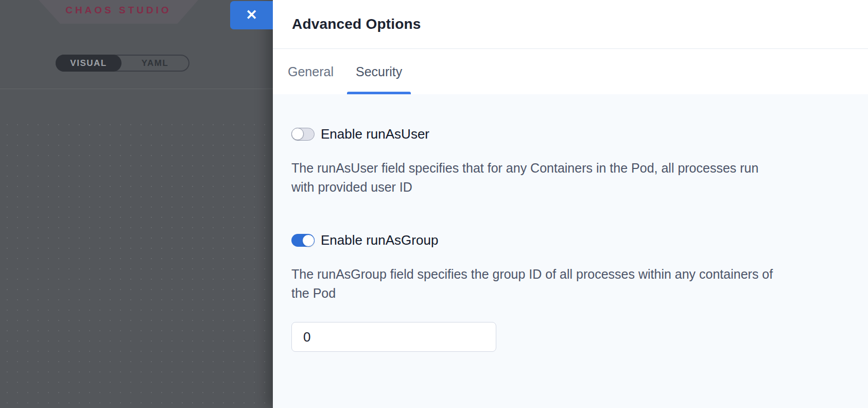 The image size is (868, 408). I want to click on close-icon: ✕, so click(251, 15).